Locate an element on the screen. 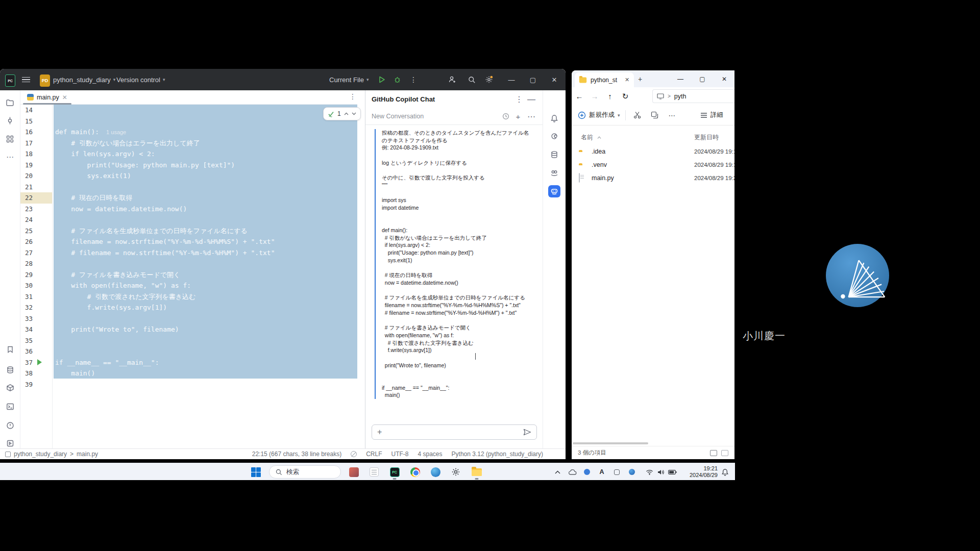 This screenshot has height=551, width=980. tray-show-hidden-icon is located at coordinates (557, 472).